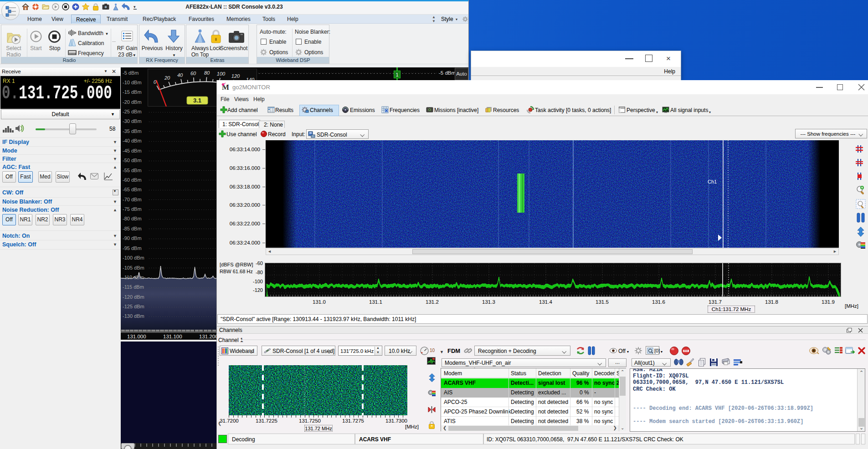 The width and height of the screenshot is (868, 449). Describe the element at coordinates (197, 100) in the screenshot. I see `svg-text: 3.1` at that location.